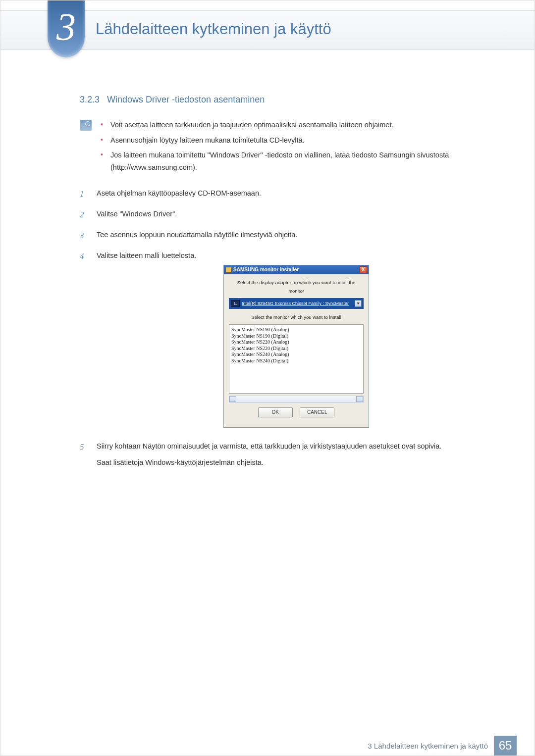 The image size is (535, 756). What do you see at coordinates (296, 255) in the screenshot?
I see `step-text: Valitse laitteen malli luettelosta.` at bounding box center [296, 255].